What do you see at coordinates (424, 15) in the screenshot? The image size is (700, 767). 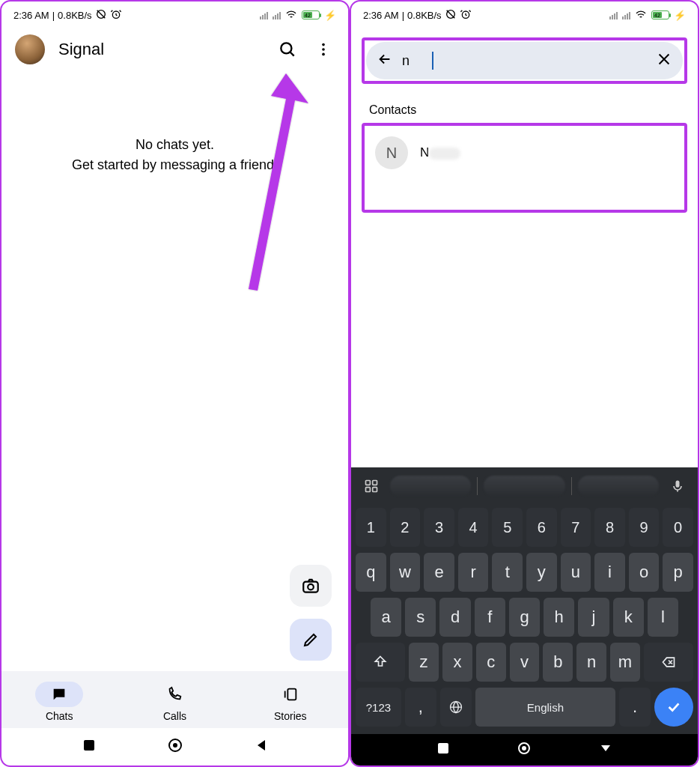 I see `status-speed: 0.8KB/s` at bounding box center [424, 15].